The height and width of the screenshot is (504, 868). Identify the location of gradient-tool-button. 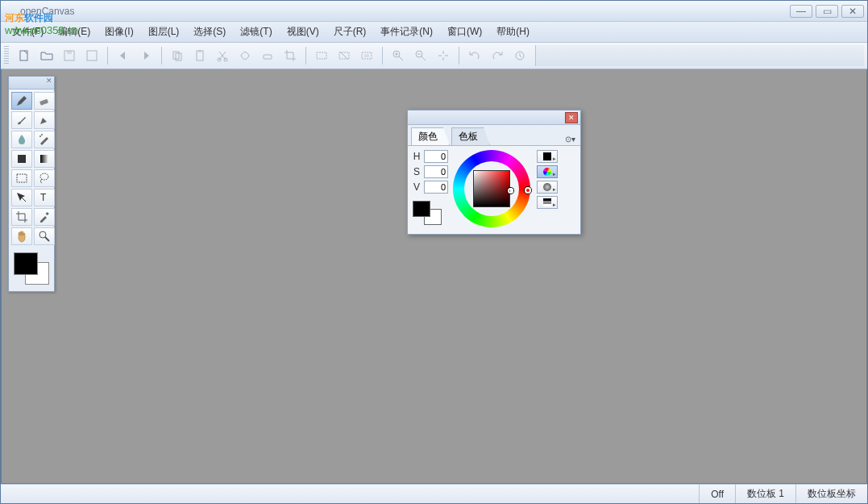
(44, 159).